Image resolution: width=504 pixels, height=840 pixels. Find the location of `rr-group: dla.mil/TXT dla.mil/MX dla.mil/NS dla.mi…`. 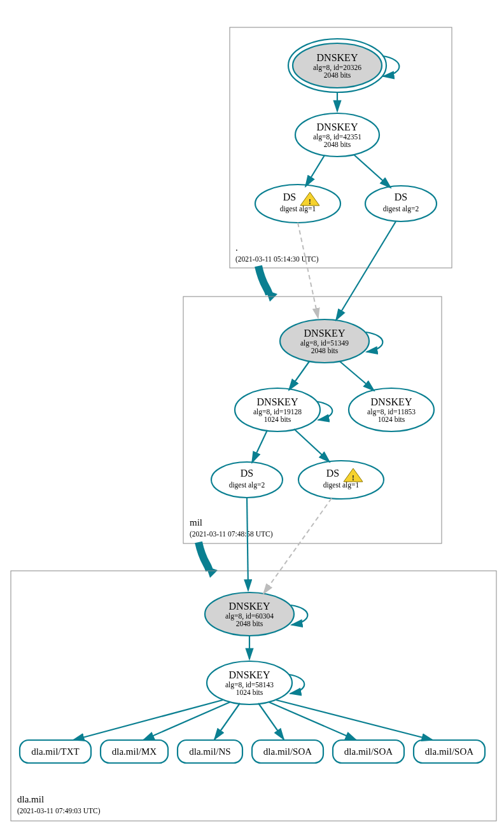

rr-group: dla.mil/TXT dla.mil/MX dla.mil/NS dla.mi… is located at coordinates (252, 732).